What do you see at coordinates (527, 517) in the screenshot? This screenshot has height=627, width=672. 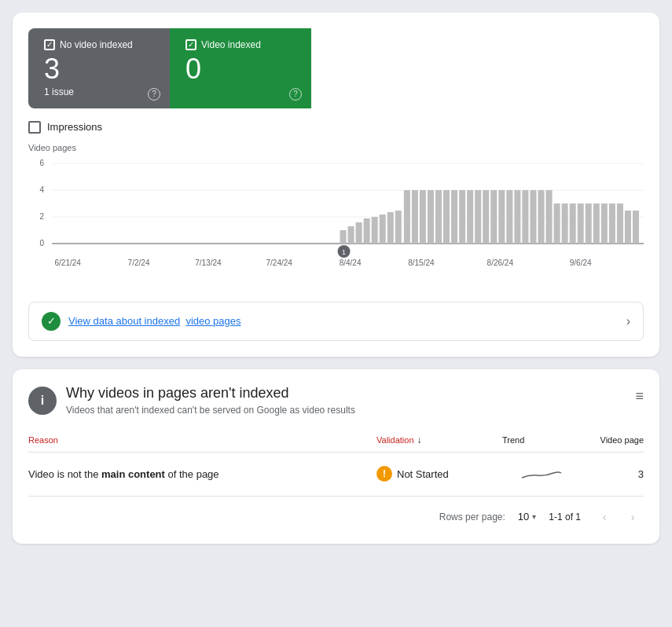 I see `rows-per-page-select: 10 ▾` at bounding box center [527, 517].